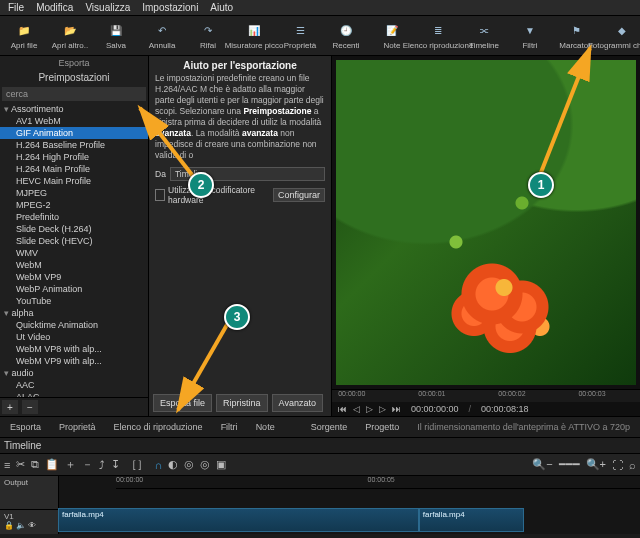 Image resolution: width=640 pixels, height=538 pixels. I want to click on menu-view: Visualizza, so click(108, 8).